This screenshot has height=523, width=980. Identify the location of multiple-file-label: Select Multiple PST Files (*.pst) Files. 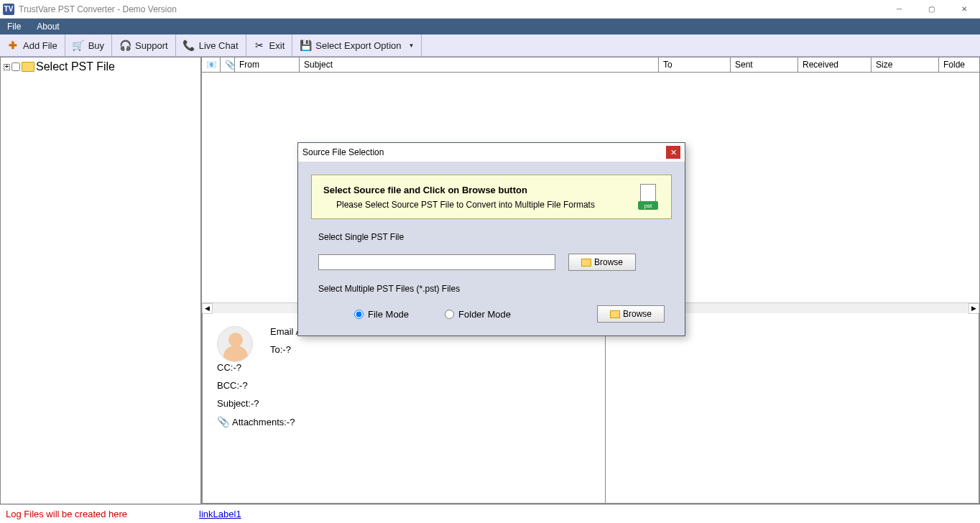
(491, 289).